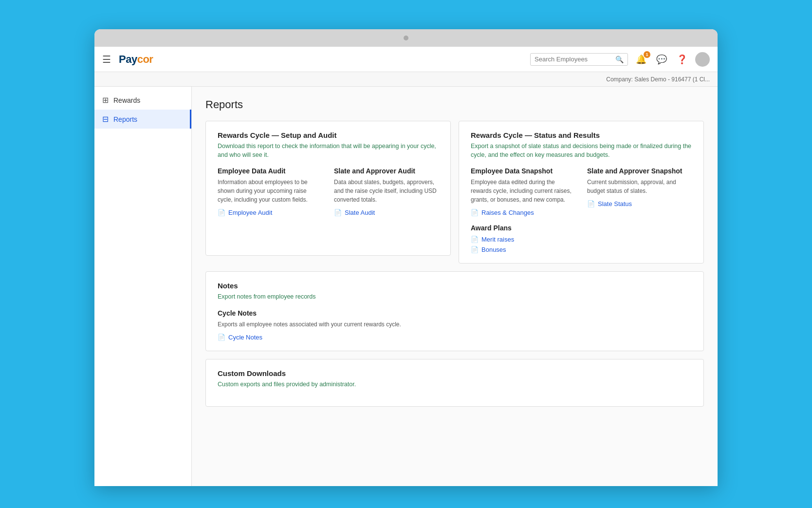  I want to click on slate-approver-audit-section: Slate and Approver Audit Data about slat…, so click(387, 192).